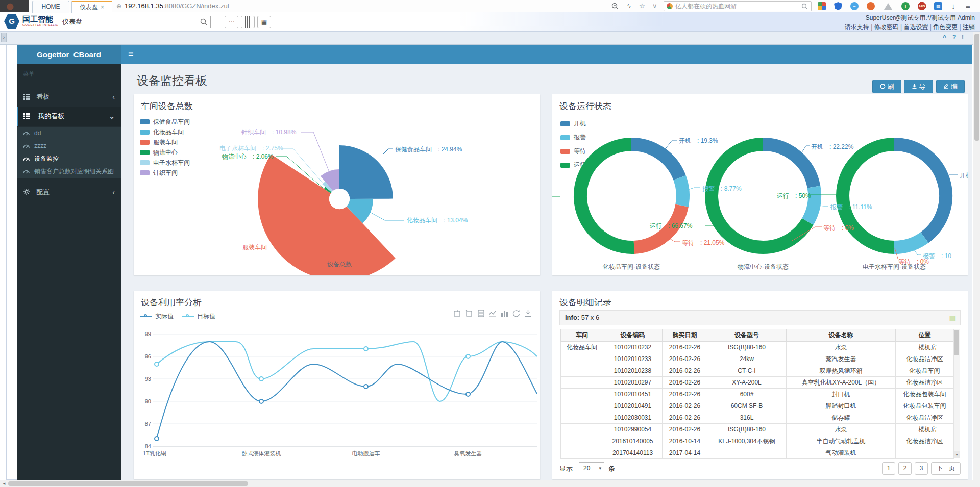  I want to click on donut2-label-yunxing: 运行 : 50%, so click(794, 196).